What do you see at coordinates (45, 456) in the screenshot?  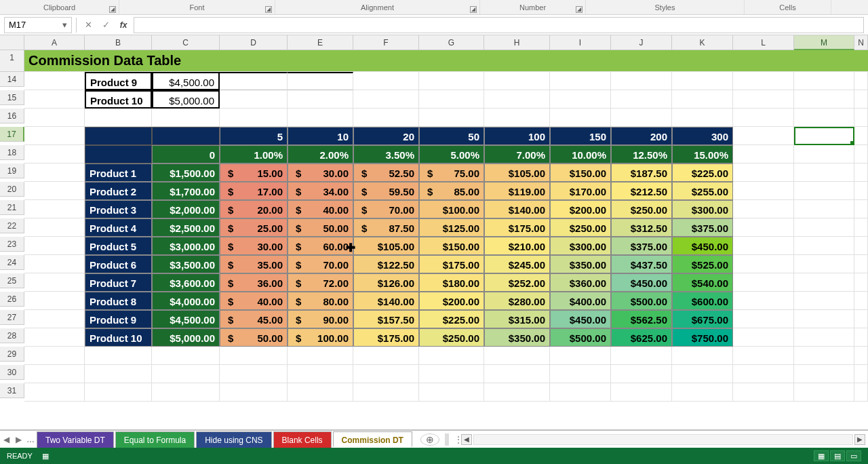 I see `macro-record-icon: ▦` at bounding box center [45, 456].